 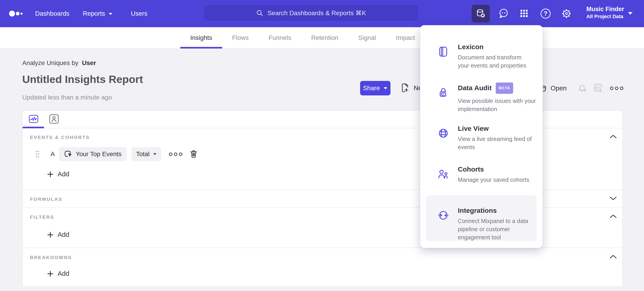 I want to click on add-breakdown-label: Add, so click(x=64, y=274).